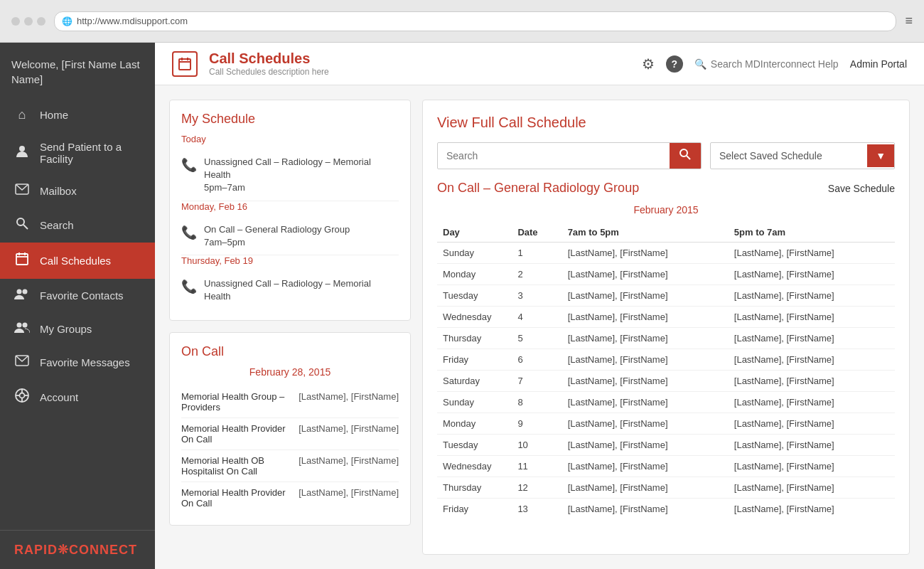 This screenshot has height=569, width=924. What do you see at coordinates (348, 402) in the screenshot?
I see `on-call-name-1: [LastName], [FirstName]` at bounding box center [348, 402].